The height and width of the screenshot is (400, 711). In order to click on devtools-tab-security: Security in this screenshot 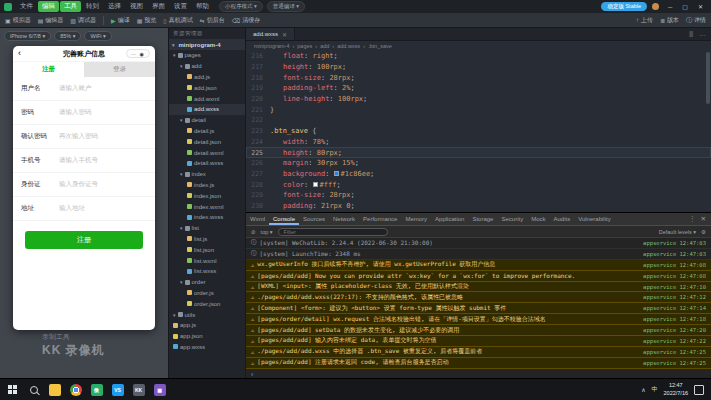, I will do `click(512, 219)`.